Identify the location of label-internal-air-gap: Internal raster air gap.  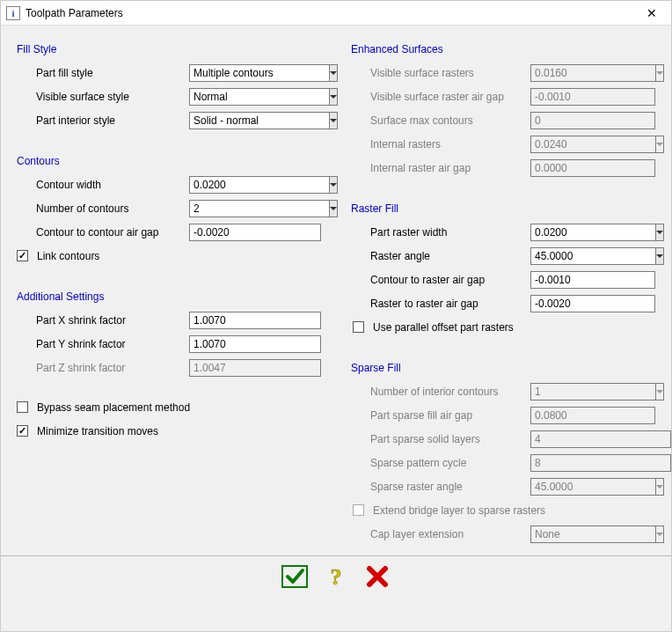
(441, 168).